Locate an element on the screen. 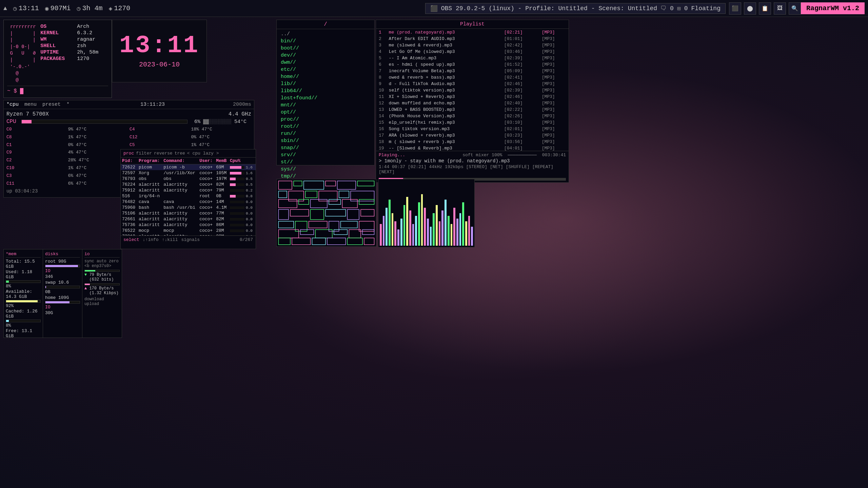  playlist-row: 1 me (prod. nategoyard).mp3 [02:21] [MP3… is located at coordinates (472, 33).